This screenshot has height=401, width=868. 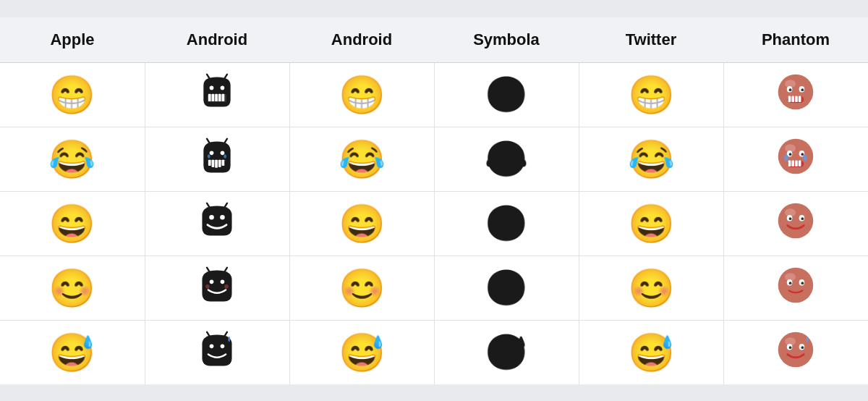 What do you see at coordinates (796, 159) in the screenshot?
I see `cell-phantom-row1` at bounding box center [796, 159].